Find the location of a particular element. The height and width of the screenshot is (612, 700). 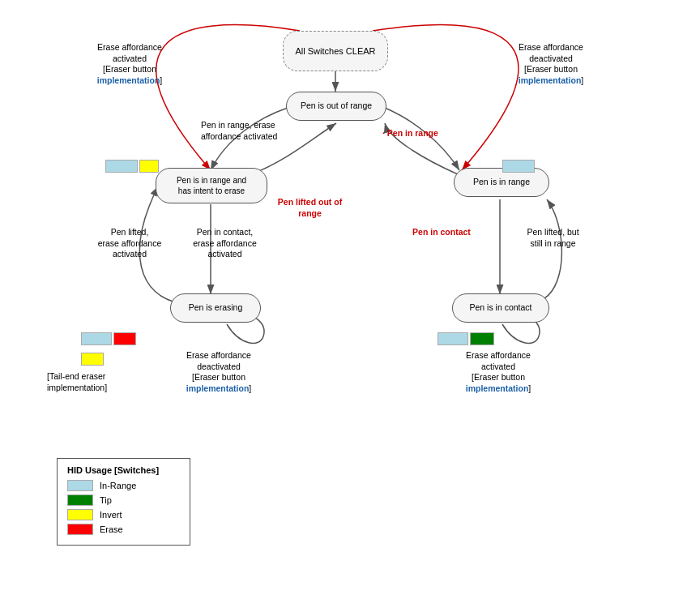

label-pen-in-contact-erase: Pen in contact,erase affordanceactivated is located at coordinates (225, 243).